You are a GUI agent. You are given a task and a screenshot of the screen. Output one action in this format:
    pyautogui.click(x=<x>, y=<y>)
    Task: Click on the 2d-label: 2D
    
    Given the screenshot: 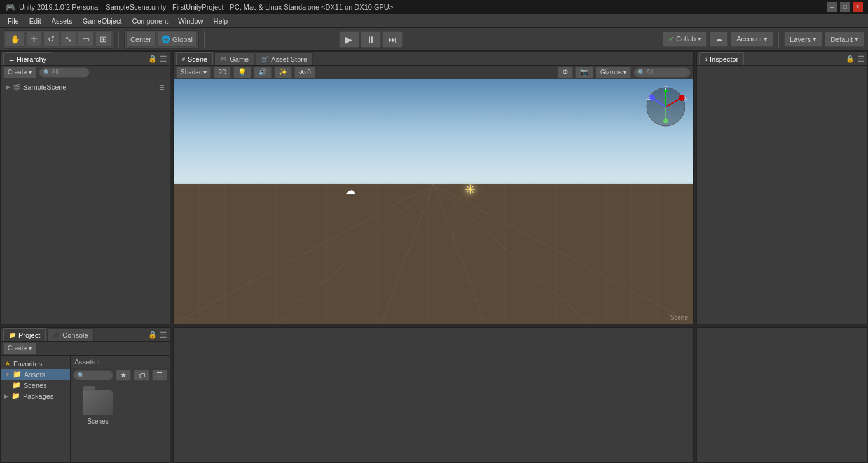 What is the action you would take?
    pyautogui.click(x=223, y=73)
    